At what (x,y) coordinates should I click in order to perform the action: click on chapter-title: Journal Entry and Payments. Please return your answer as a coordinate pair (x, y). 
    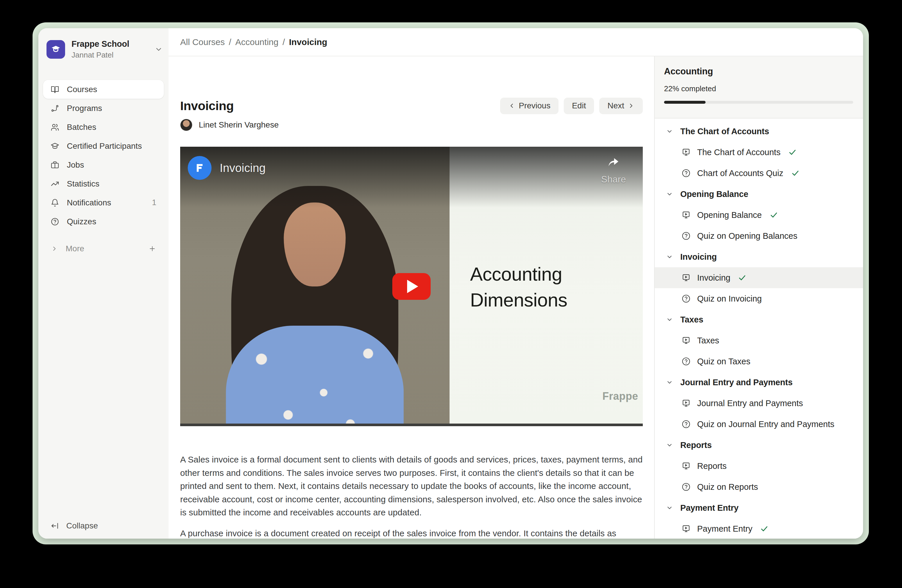
    Looking at the image, I should click on (736, 383).